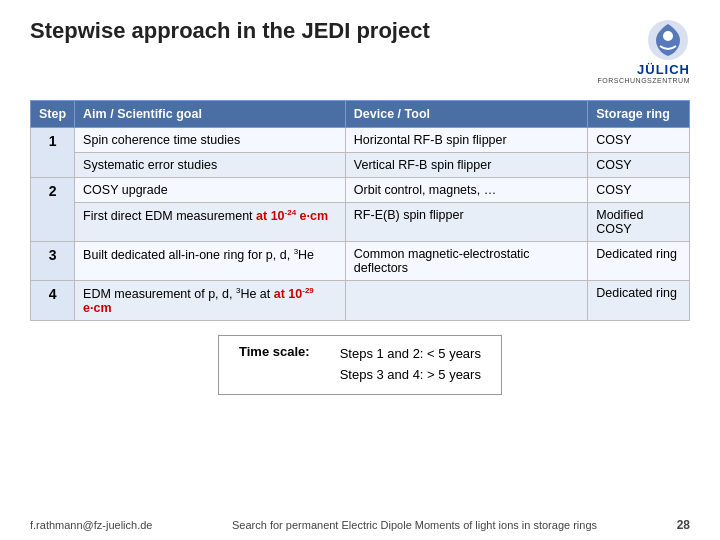 Image resolution: width=720 pixels, height=540 pixels. I want to click on footer-page: 28, so click(684, 525).